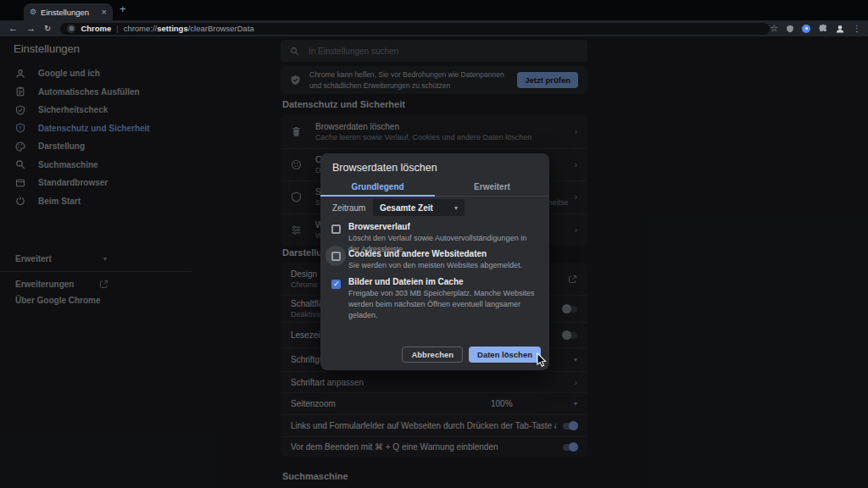 This screenshot has height=488, width=868. What do you see at coordinates (96, 29) in the screenshot?
I see `url-site-label: Chrome` at bounding box center [96, 29].